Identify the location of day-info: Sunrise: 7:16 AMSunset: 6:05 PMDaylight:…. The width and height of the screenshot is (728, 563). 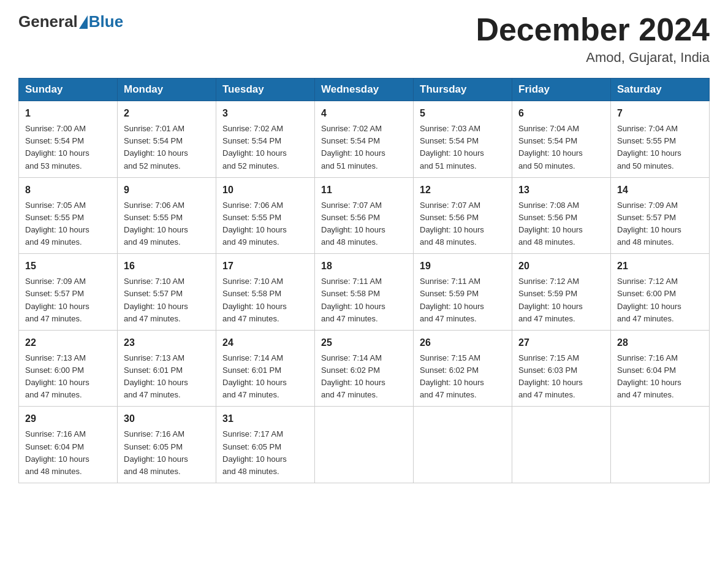
(167, 453).